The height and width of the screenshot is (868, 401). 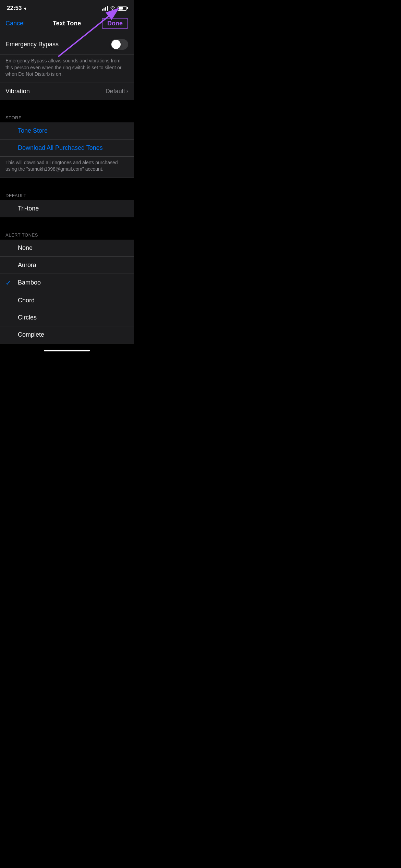 What do you see at coordinates (119, 45) in the screenshot?
I see `emergency-bypass-toggle` at bounding box center [119, 45].